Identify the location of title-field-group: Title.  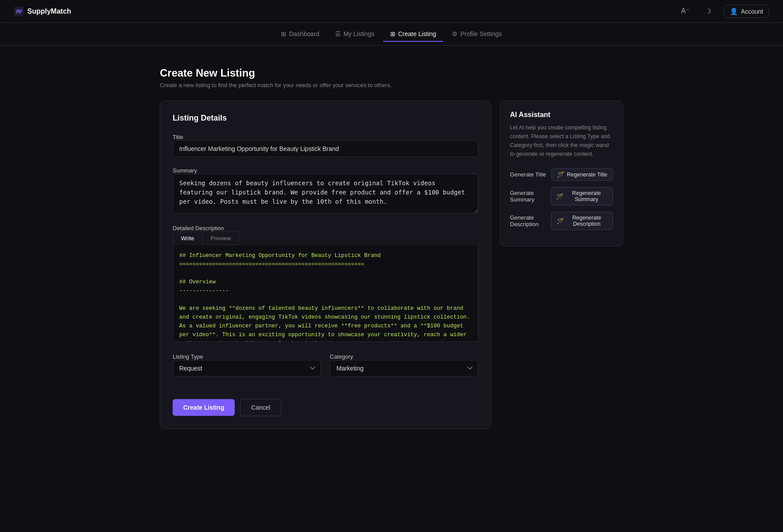
(325, 145).